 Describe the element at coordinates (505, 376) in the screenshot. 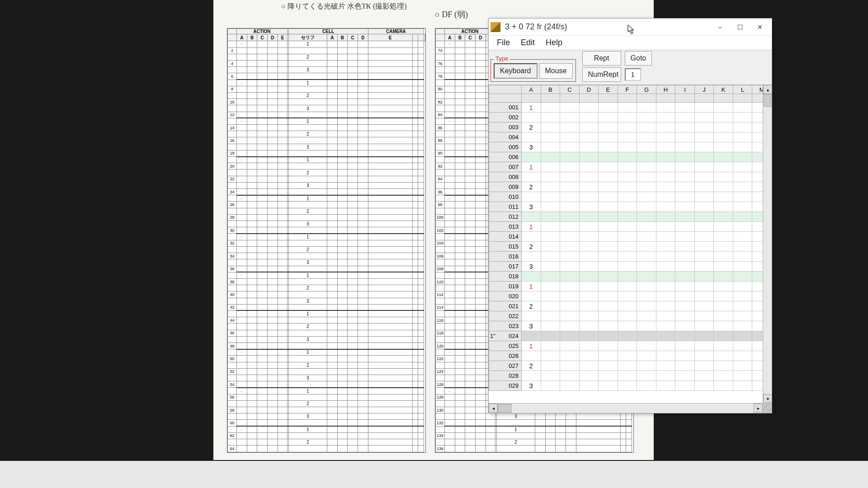

I see `row-number: 028` at that location.